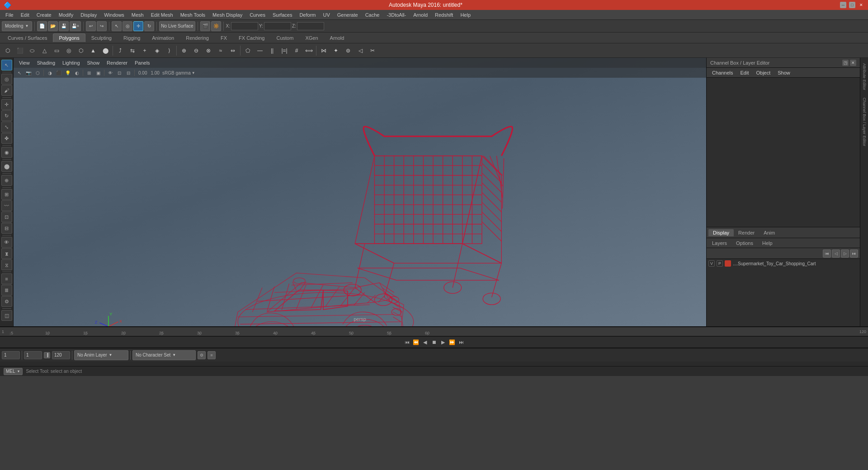 The height and width of the screenshot is (470, 868). Describe the element at coordinates (101, 38) in the screenshot. I see `tab-sculpting: Sculpting` at that location.